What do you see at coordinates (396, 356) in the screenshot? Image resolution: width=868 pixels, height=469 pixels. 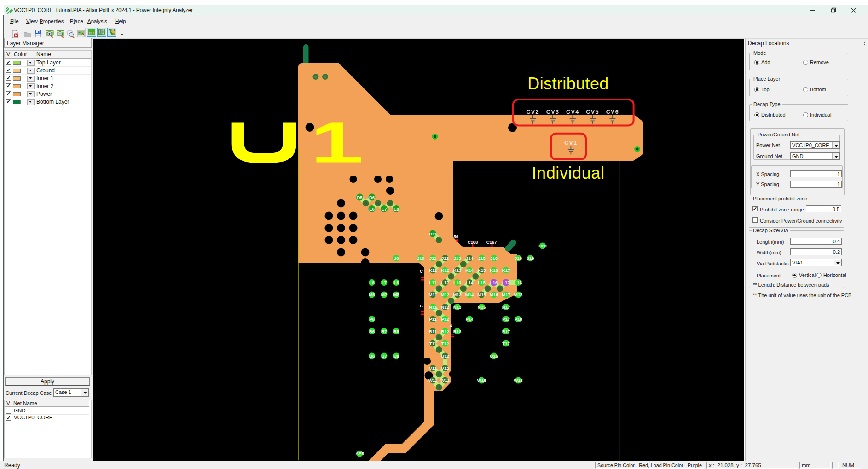 I see `svg-text: U8` at bounding box center [396, 356].